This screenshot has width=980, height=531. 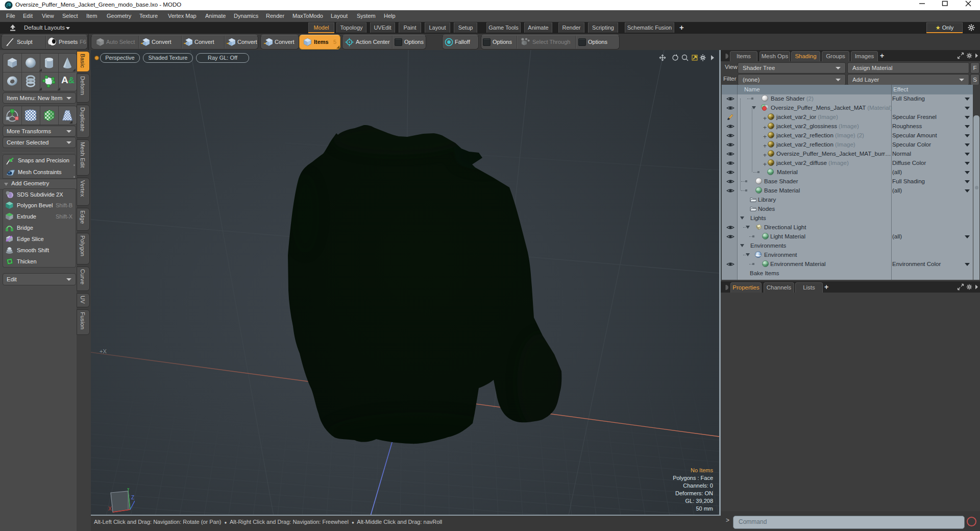 What do you see at coordinates (133, 497) in the screenshot?
I see `svg-text: Z` at bounding box center [133, 497].